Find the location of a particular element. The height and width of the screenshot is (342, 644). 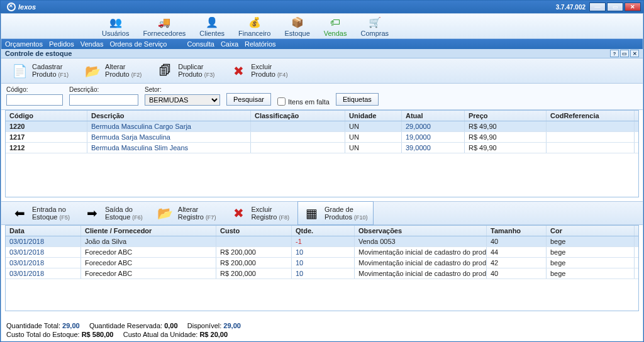

th-Preço: Preço is located at coordinates (506, 116).